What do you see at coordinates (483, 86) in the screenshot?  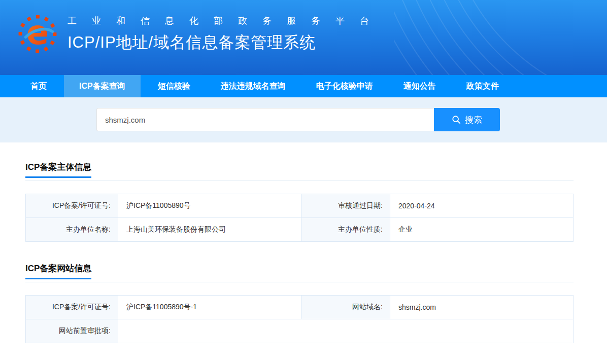 I see `nav-item-policy-docs: 政策文件` at bounding box center [483, 86].